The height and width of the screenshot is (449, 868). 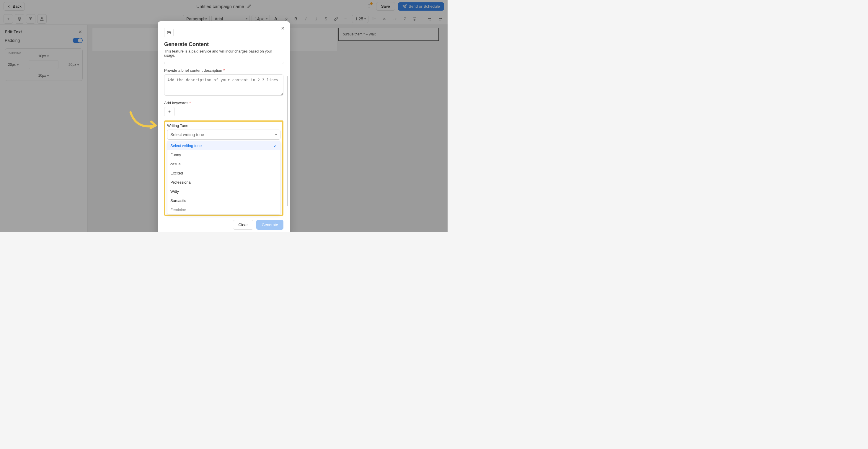 What do you see at coordinates (224, 183) in the screenshot?
I see `tone-option-professional: Professional` at bounding box center [224, 183].